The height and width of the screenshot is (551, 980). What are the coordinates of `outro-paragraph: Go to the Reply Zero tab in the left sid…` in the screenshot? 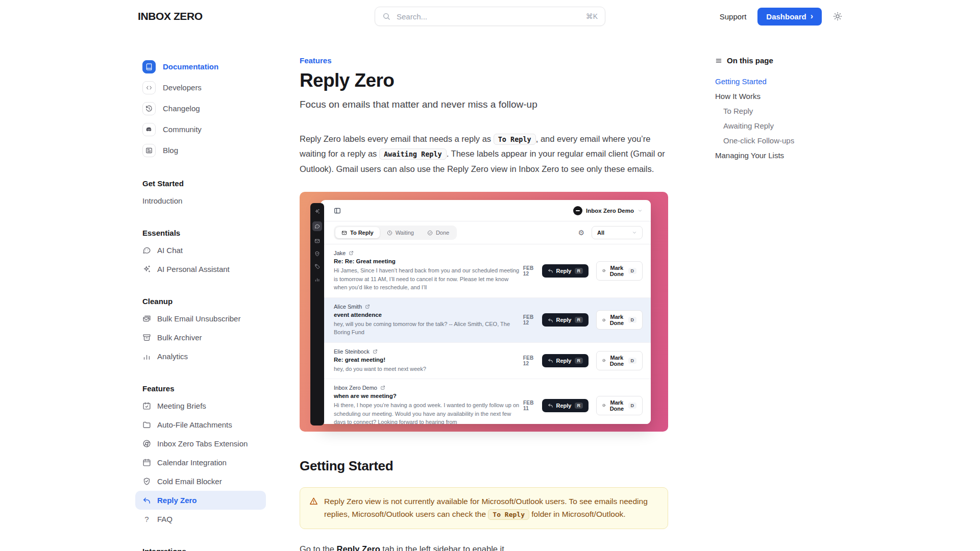 It's located at (484, 548).